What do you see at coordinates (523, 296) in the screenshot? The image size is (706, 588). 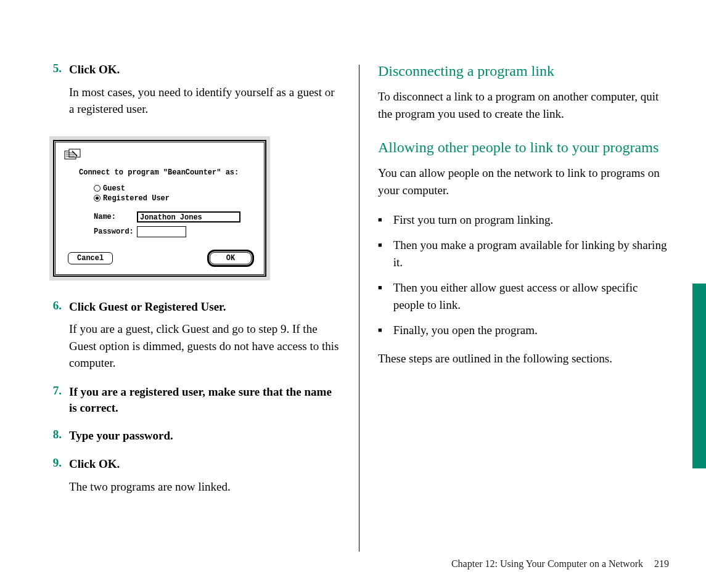 I see `list-item: ■ Then you either allow guest access or …` at bounding box center [523, 296].